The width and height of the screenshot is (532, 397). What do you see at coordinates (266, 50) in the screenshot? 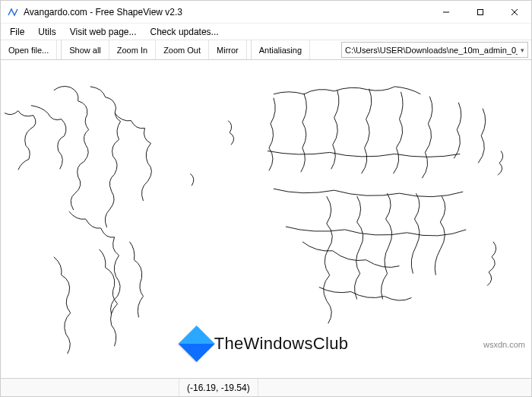
I see `toolbar: Open file... Show all Zoom In Zoom Out M…` at bounding box center [266, 50].